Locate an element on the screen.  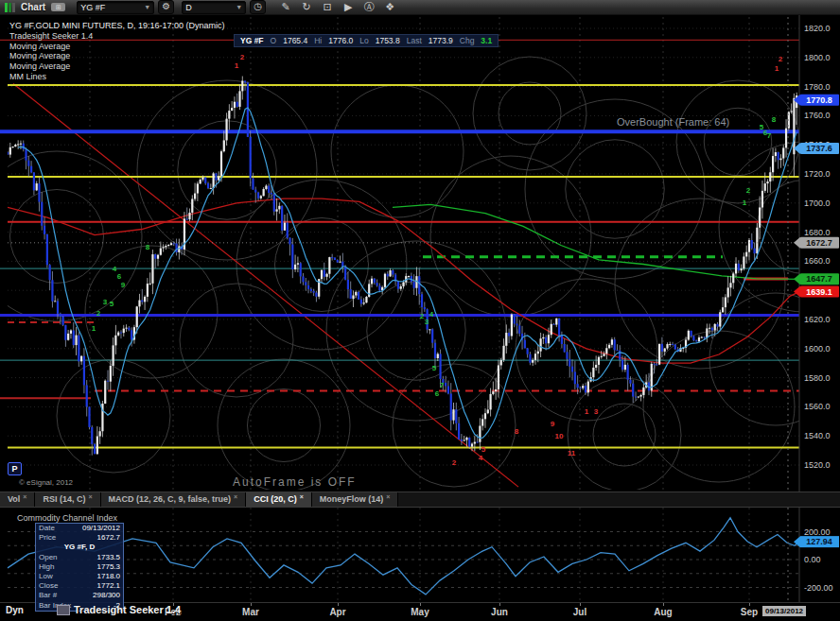
count-digit: 4 is located at coordinates (431, 314).